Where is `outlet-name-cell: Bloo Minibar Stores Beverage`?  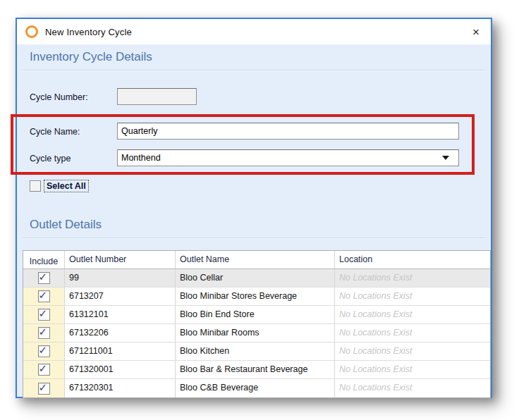 outlet-name-cell: Bloo Minibar Stores Beverage is located at coordinates (255, 296).